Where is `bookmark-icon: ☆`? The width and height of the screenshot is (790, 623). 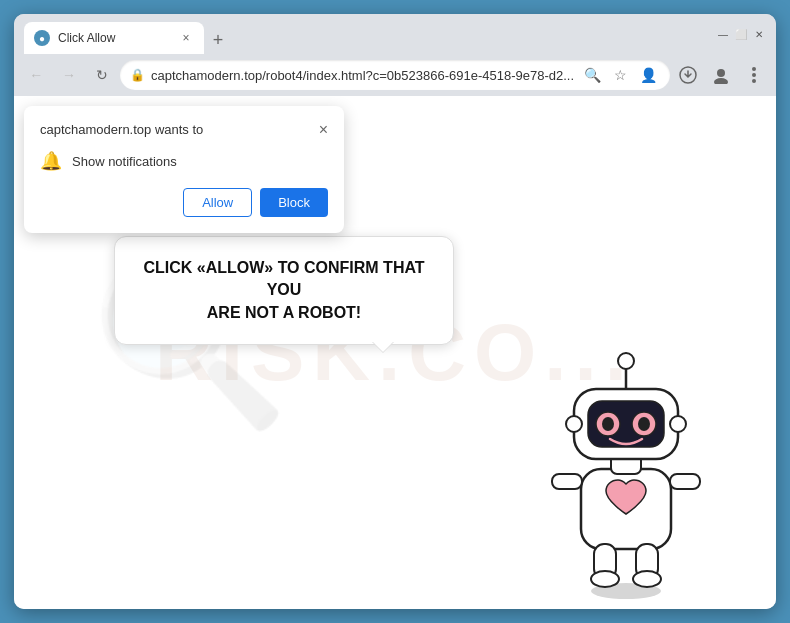
bookmark-icon: ☆ is located at coordinates (620, 75).